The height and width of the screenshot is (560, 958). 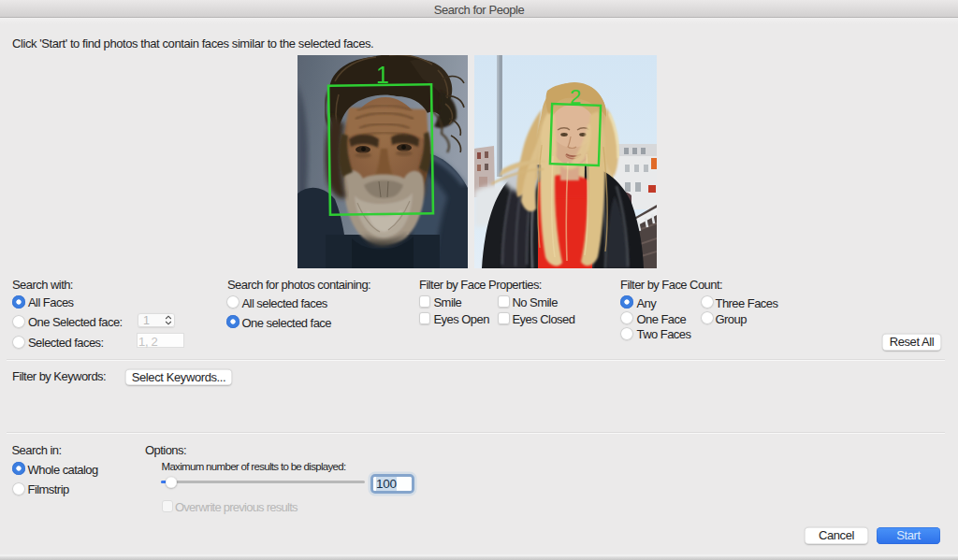 I want to click on svg-text: 2, so click(x=575, y=97).